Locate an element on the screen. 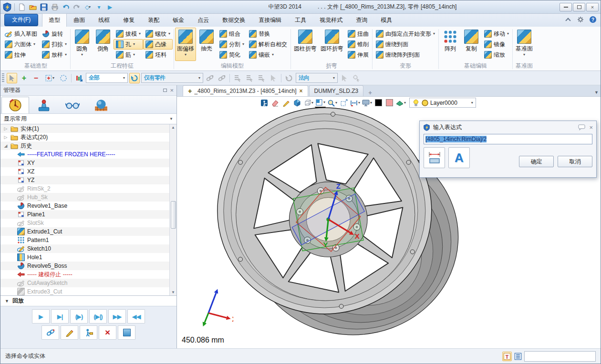 This screenshot has height=364, width=601. ribbon-button-flange: 凸缘 is located at coordinates (158, 44).